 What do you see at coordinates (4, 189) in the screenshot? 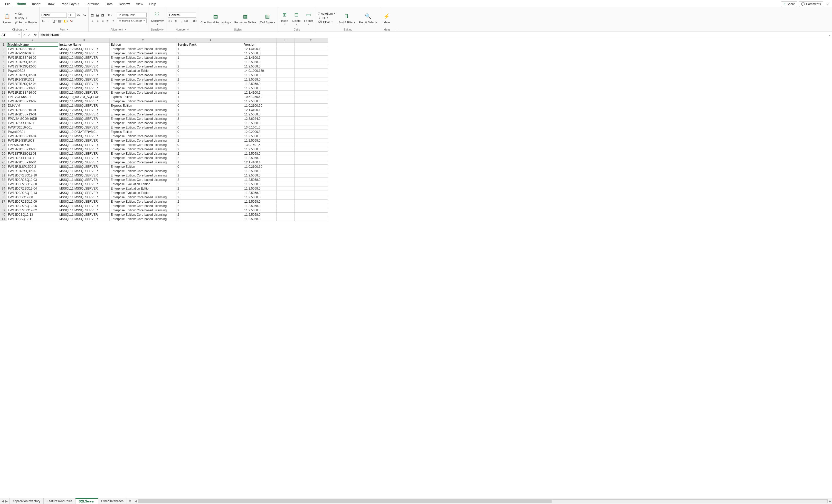
I see `row-header: 34` at bounding box center [4, 189].